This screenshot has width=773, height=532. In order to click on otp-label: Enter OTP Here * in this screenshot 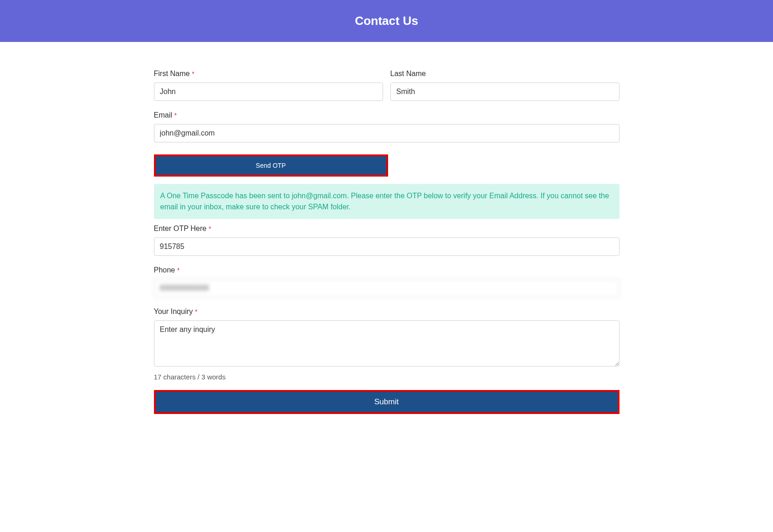, I will do `click(387, 229)`.